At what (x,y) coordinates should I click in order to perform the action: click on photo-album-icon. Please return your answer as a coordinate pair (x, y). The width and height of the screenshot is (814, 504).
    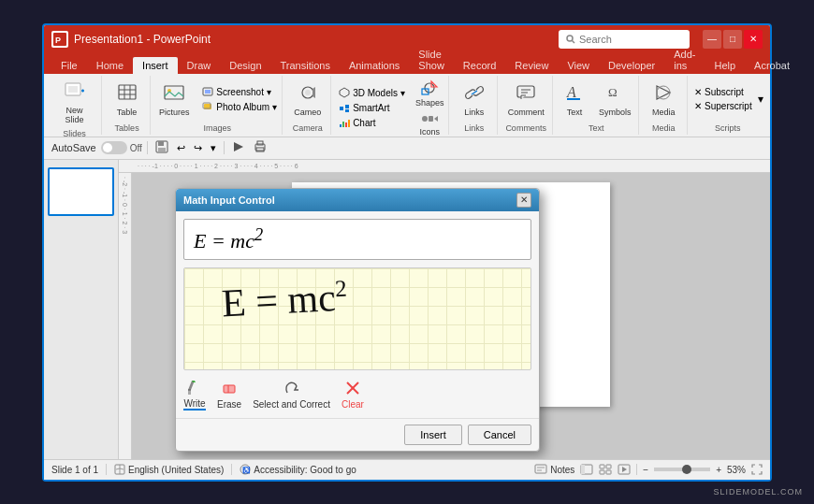
    Looking at the image, I should click on (208, 107).